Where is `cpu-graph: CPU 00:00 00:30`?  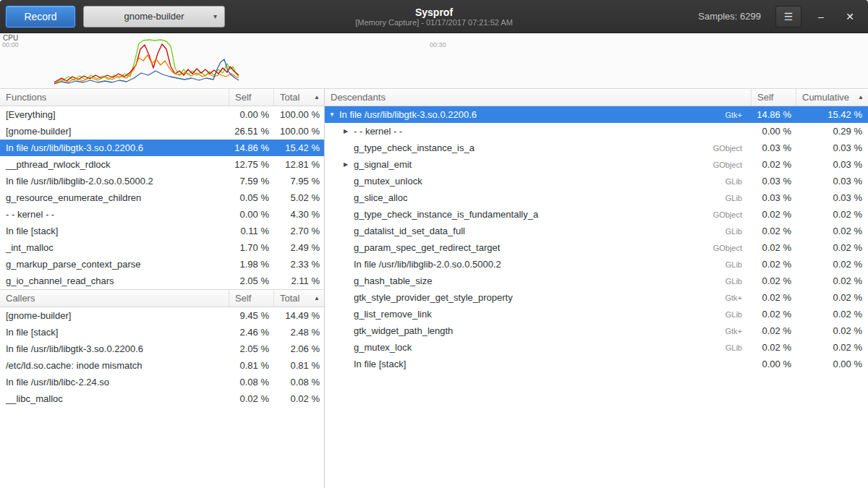 cpu-graph: CPU 00:00 00:30 is located at coordinates (434, 61).